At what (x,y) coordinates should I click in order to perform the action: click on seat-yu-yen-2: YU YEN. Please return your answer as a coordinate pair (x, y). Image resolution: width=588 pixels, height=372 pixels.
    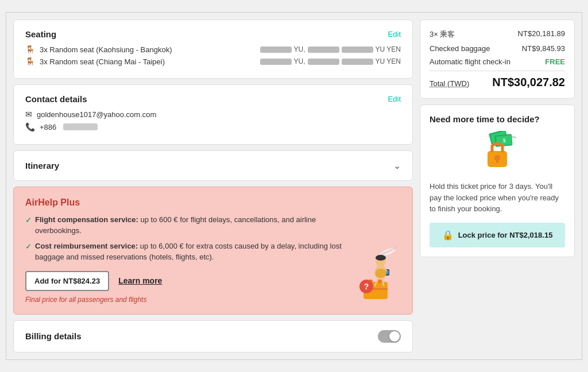
    Looking at the image, I should click on (388, 61).